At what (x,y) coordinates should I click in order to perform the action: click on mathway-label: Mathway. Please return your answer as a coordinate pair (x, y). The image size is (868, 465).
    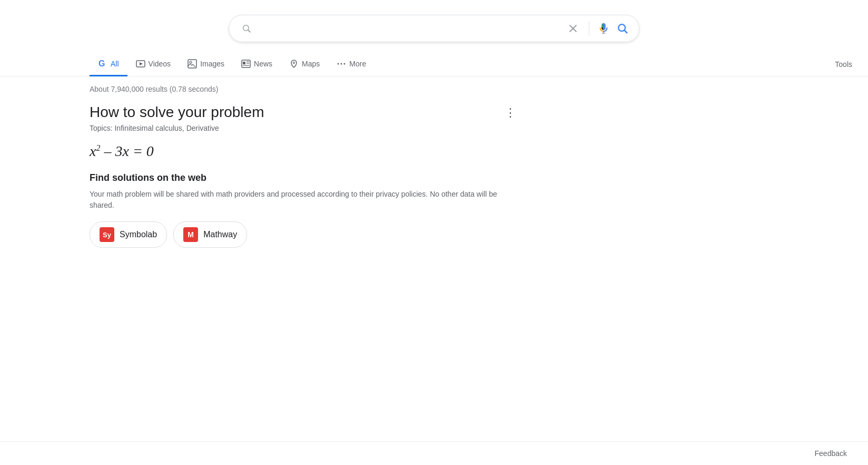
    Looking at the image, I should click on (220, 235).